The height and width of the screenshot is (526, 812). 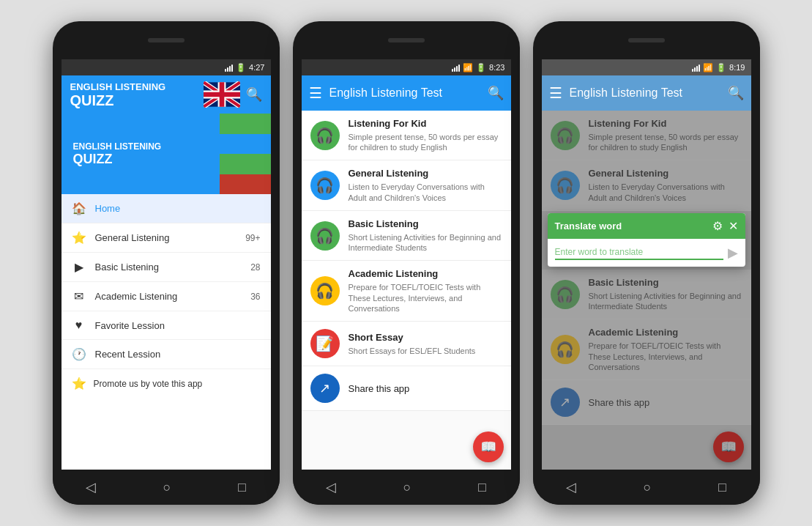 I want to click on share-icon-circle-2: ↗, so click(x=325, y=388).